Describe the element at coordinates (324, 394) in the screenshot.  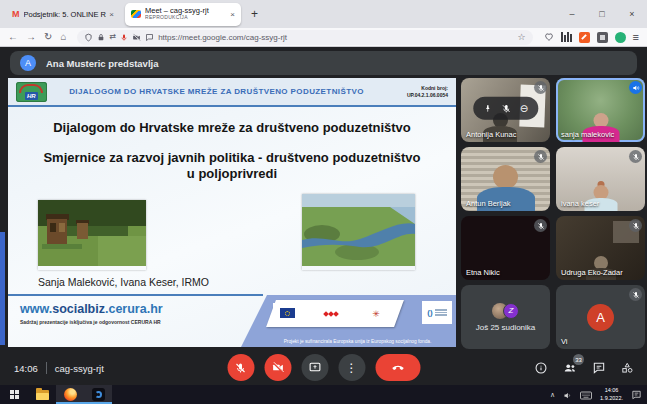
I see `windows-taskbar: ∧ 14:06 1.9.2022.` at that location.